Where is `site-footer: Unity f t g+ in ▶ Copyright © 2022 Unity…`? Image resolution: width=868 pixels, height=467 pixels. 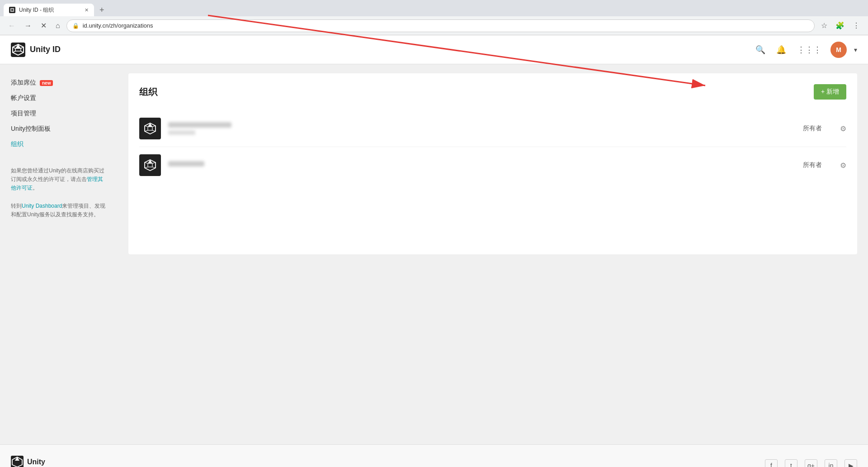
site-footer: Unity f t g+ in ▶ Copyright © 2022 Unity… is located at coordinates (434, 456).